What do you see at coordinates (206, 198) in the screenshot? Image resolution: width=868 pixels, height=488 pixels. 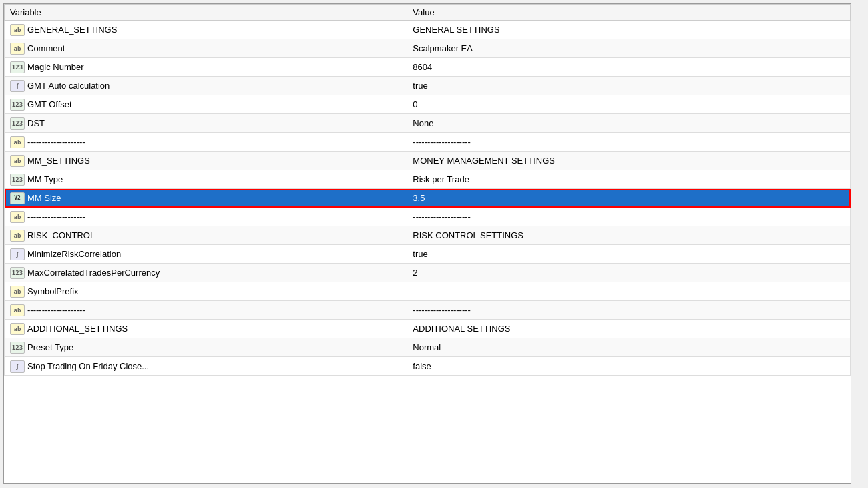 I see `variable-cell: V2MM Size` at bounding box center [206, 198].